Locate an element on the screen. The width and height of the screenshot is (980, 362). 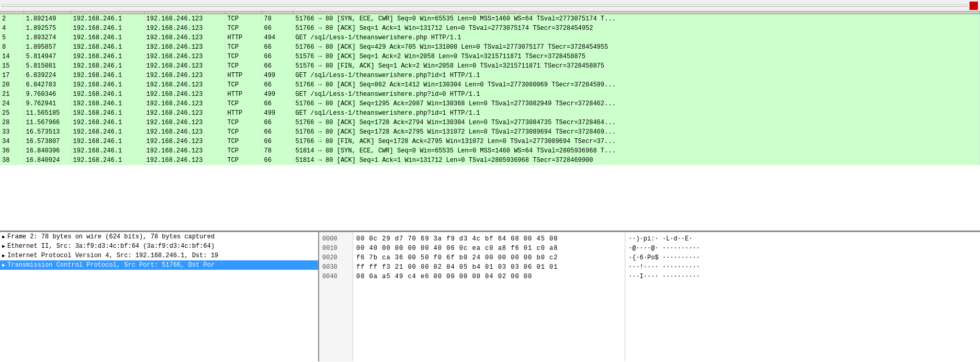
cell-time: 9.760346 is located at coordinates (47, 94).